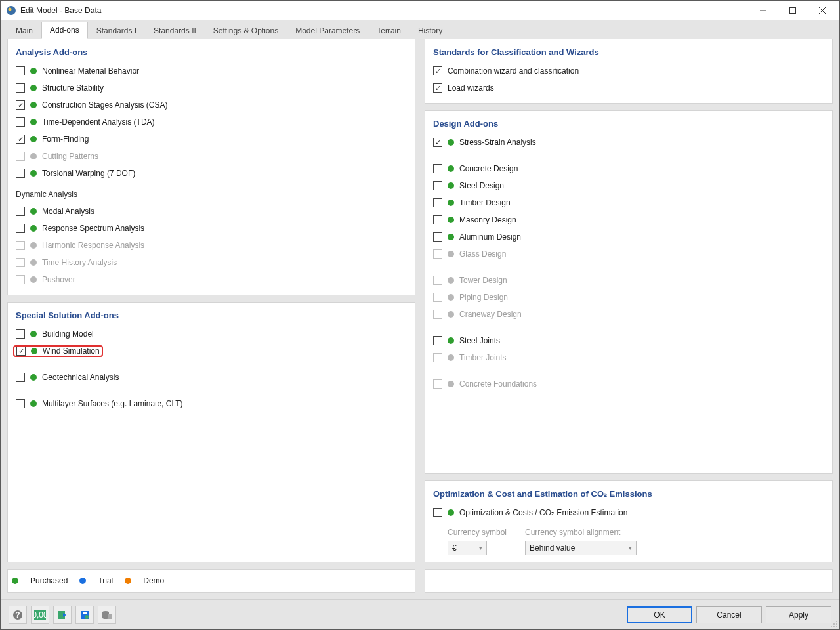  I want to click on standard-combination-wizard-and-classification-checkbox, so click(438, 71).